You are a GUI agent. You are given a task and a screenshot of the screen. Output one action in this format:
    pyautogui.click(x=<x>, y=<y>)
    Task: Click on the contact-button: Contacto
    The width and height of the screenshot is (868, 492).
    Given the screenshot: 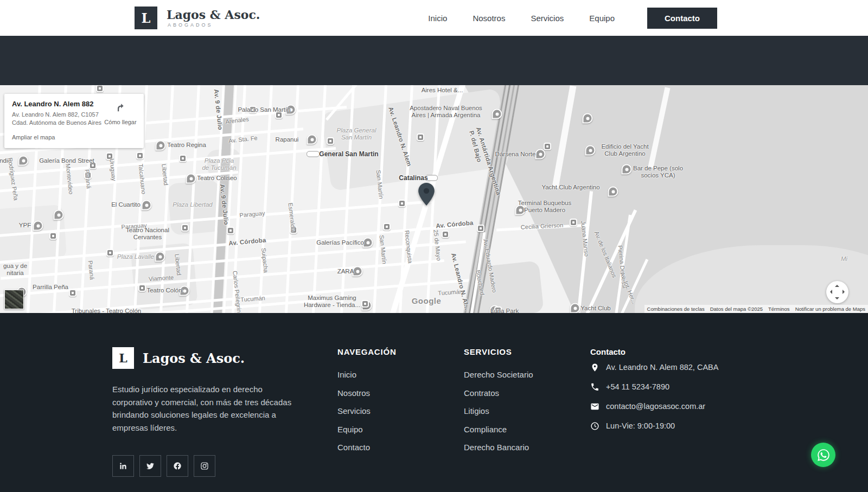 What is the action you would take?
    pyautogui.click(x=682, y=18)
    